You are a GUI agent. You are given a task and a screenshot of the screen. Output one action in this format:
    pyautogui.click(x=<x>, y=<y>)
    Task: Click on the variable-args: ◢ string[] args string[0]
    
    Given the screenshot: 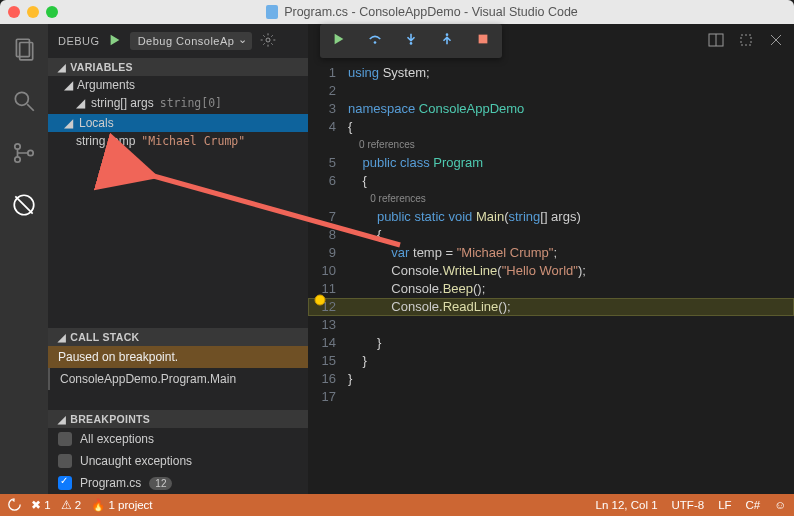 What is the action you would take?
    pyautogui.click(x=178, y=103)
    